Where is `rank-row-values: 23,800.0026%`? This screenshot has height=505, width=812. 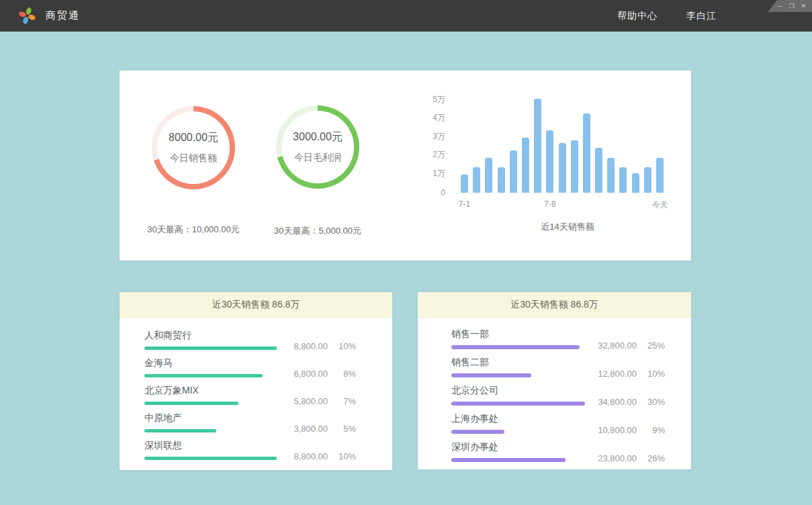
rank-row-values: 23,800.0026% is located at coordinates (631, 458).